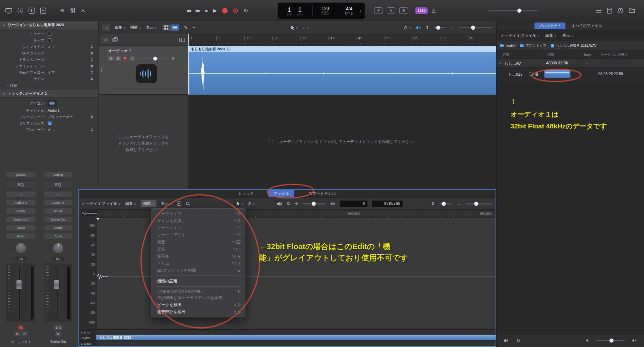 This screenshot has height=347, width=644. I want to click on flex-mode-row: Flexモード: オフ, so click(49, 130).